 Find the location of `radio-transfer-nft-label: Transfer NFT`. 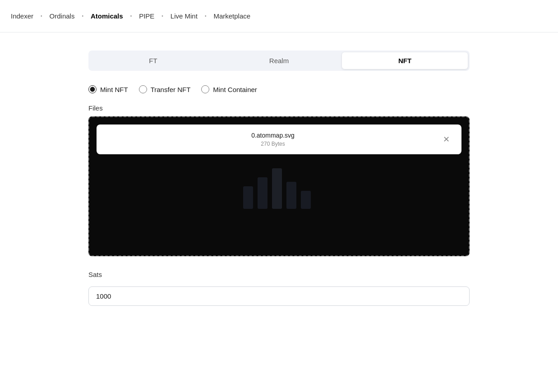

radio-transfer-nft-label: Transfer NFT is located at coordinates (171, 89).